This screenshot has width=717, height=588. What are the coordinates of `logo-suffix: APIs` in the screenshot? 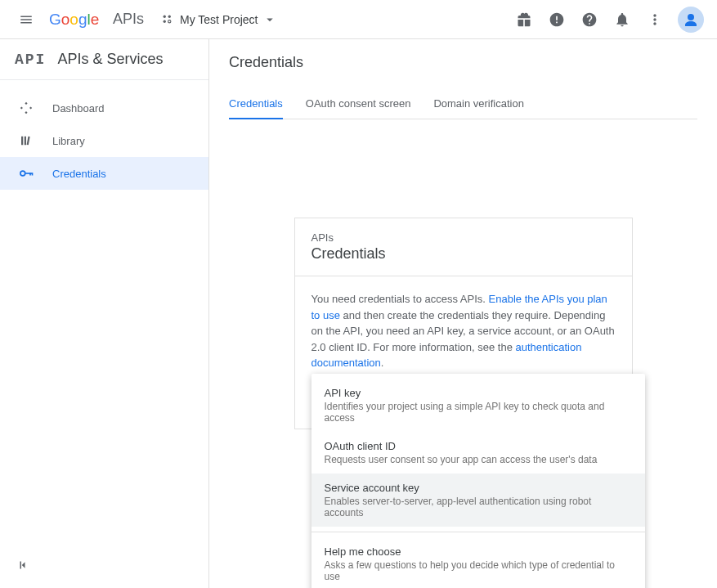 It's located at (128, 20).